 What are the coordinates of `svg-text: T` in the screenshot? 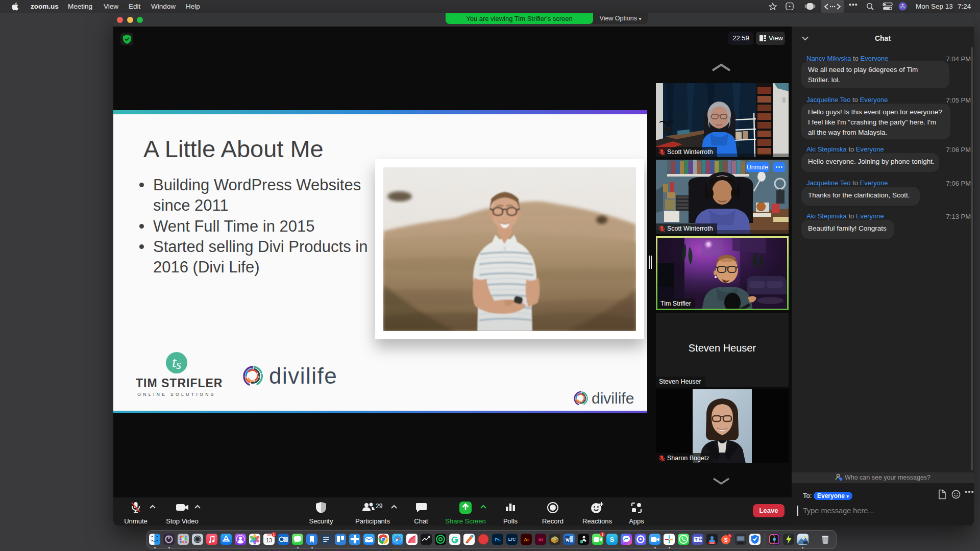 It's located at (696, 540).